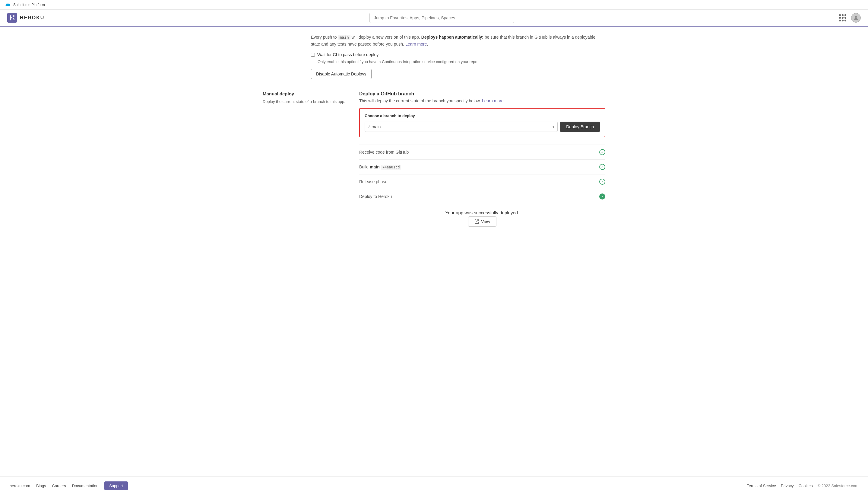 The width and height of the screenshot is (868, 495). I want to click on auto-deploy-section: Every push to main will deploy a new ver…, so click(434, 56).